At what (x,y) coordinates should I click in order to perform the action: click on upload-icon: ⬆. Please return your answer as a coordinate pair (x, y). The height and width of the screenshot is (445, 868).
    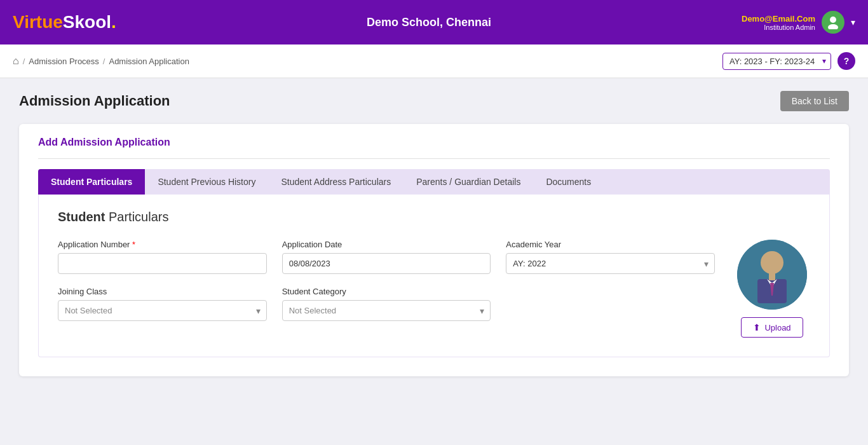
    Looking at the image, I should click on (757, 327).